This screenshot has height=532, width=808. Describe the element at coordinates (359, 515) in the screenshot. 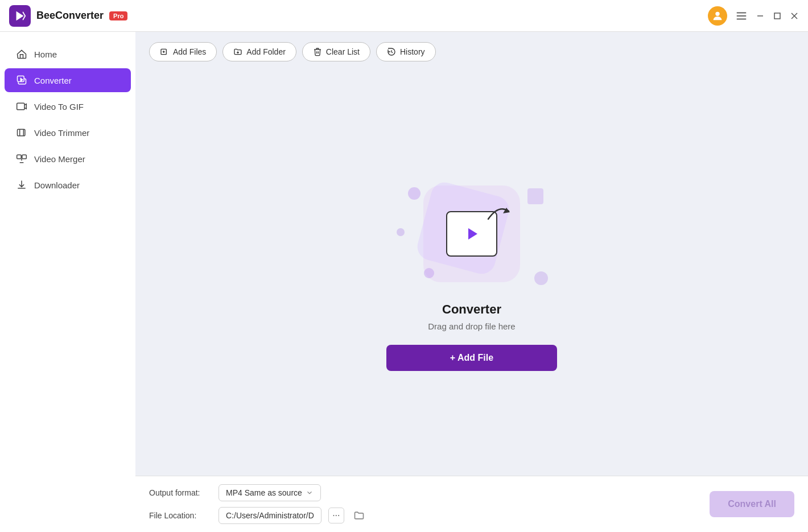

I see `file-location-folder-button` at that location.